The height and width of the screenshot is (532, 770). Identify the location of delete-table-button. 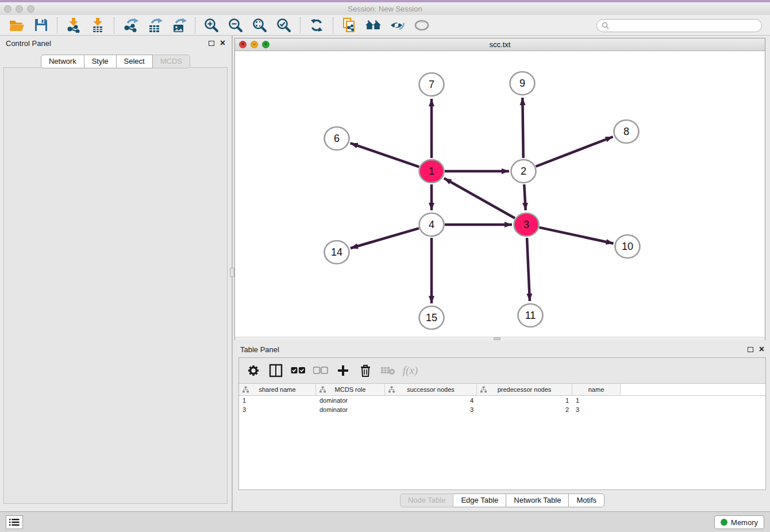
(388, 371).